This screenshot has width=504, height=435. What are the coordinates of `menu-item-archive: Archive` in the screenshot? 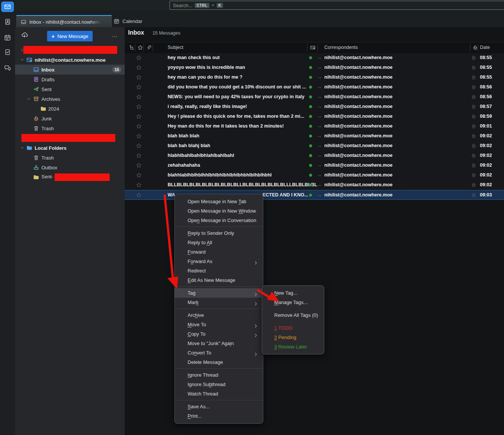 It's located at (219, 315).